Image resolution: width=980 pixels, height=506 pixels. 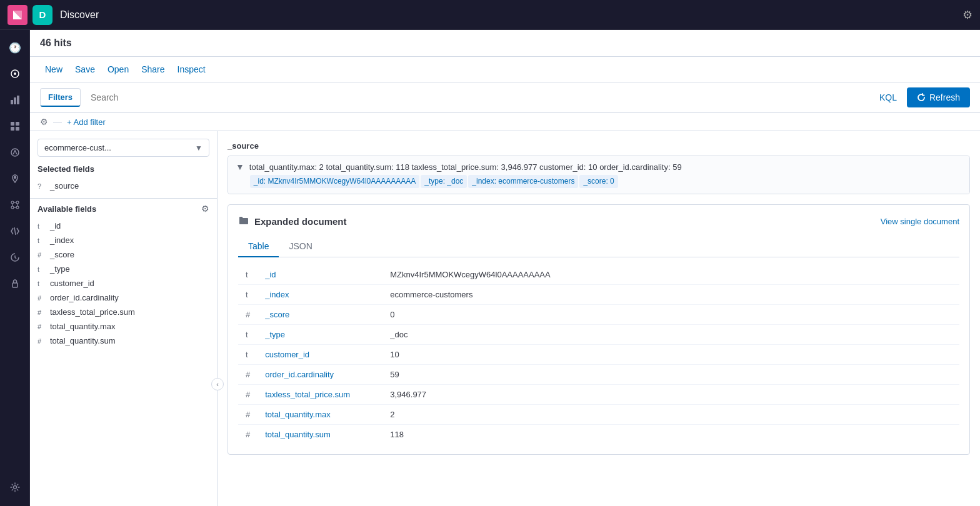 What do you see at coordinates (320, 394) in the screenshot?
I see `field-name-cell: taxless_total_price.sum` at bounding box center [320, 394].